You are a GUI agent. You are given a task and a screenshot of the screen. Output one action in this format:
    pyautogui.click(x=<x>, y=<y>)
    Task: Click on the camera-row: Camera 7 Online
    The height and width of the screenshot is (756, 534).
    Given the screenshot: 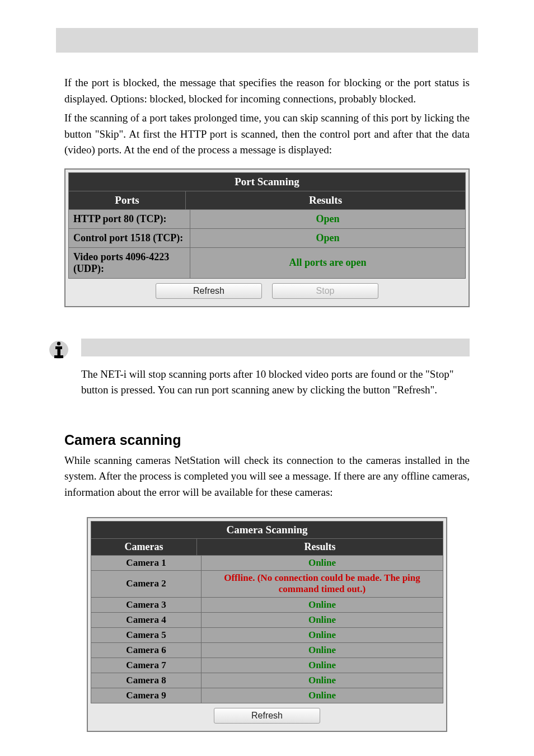 What is the action you would take?
    pyautogui.click(x=267, y=666)
    